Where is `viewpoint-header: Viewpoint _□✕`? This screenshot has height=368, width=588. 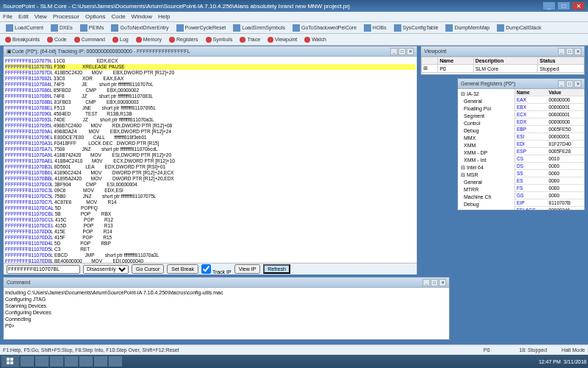 viewpoint-header: Viewpoint _□✕ is located at coordinates (503, 52).